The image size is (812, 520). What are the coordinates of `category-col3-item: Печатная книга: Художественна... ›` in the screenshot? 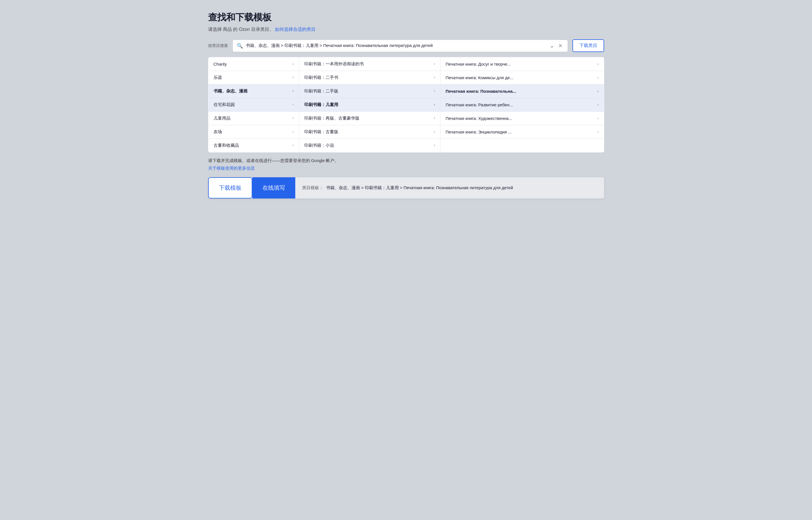 It's located at (522, 119).